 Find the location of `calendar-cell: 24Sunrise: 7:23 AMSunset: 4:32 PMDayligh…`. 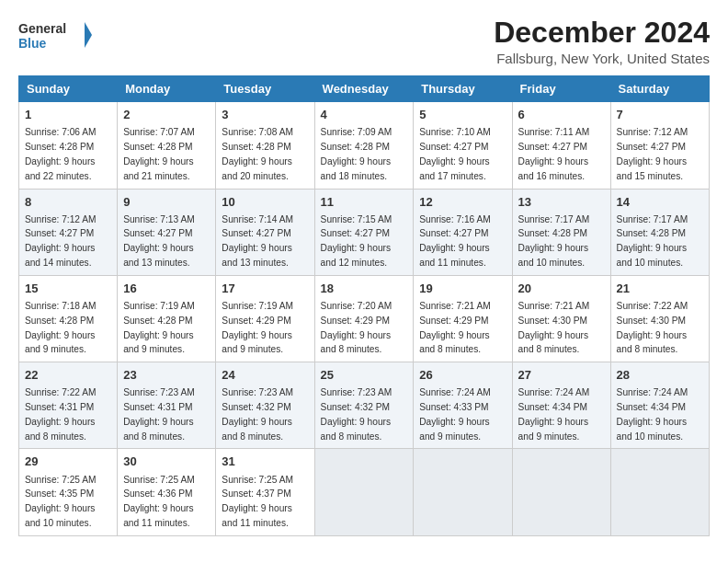

calendar-cell: 24Sunrise: 7:23 AMSunset: 4:32 PMDayligh… is located at coordinates (265, 406).